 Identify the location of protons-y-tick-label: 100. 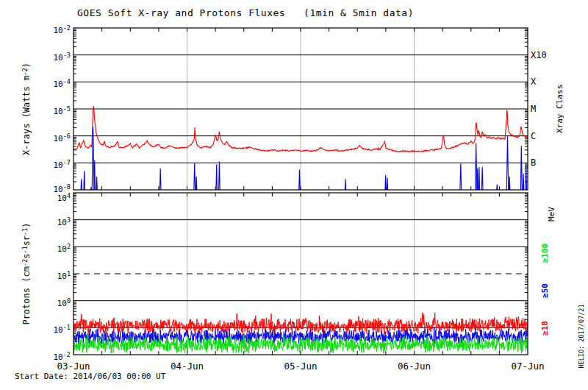
(54, 302).